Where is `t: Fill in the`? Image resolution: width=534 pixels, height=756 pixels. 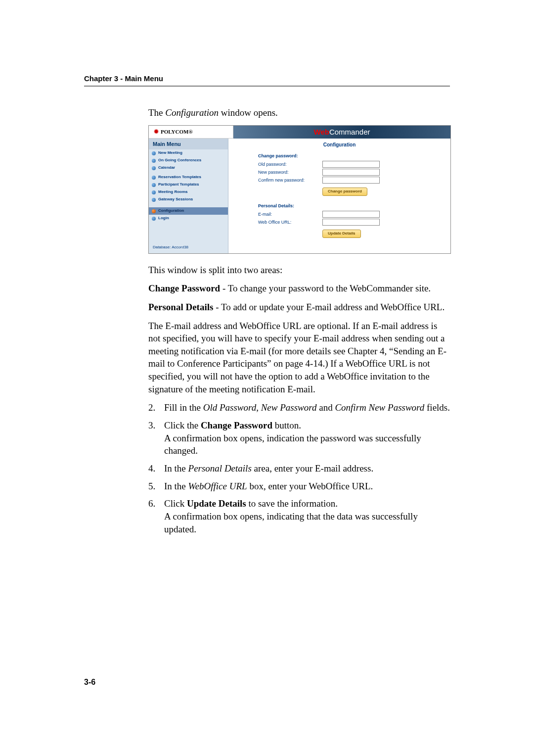 t: Fill in the is located at coordinates (184, 408).